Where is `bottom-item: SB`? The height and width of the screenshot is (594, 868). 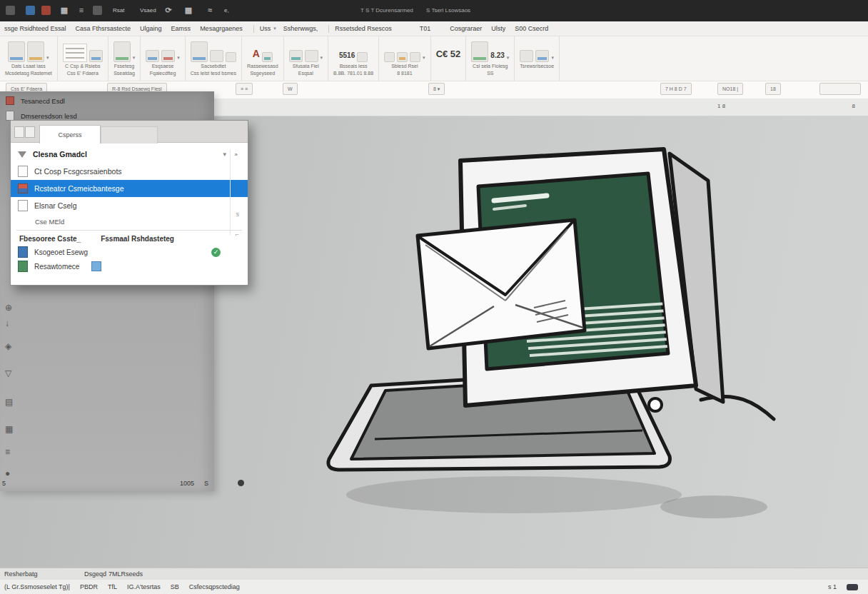
bottom-item: SB is located at coordinates (175, 587).